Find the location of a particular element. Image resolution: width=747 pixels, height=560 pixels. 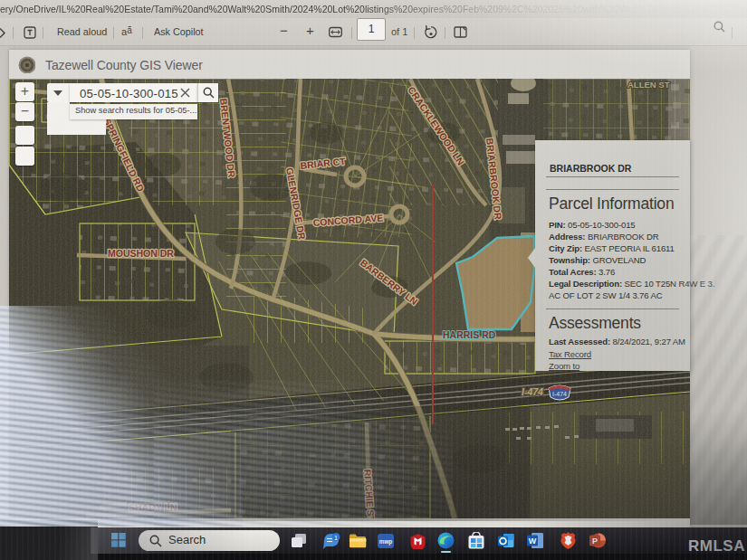

svg-text: P is located at coordinates (595, 541).